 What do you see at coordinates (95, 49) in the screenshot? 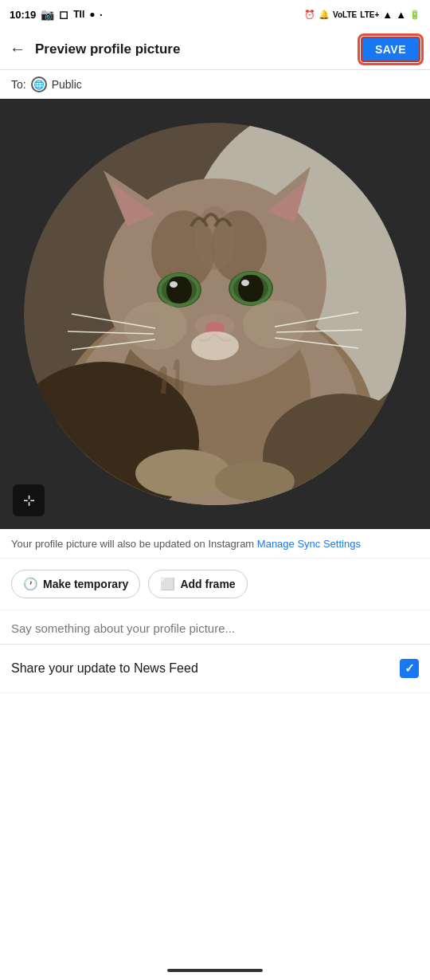
I see `header-left: ← Preview profile picture` at bounding box center [95, 49].